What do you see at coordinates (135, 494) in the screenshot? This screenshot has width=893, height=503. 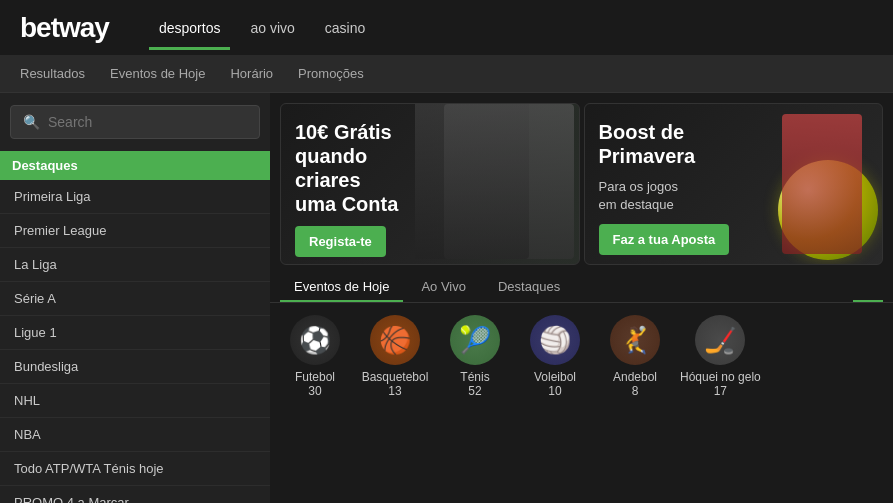 I see `sidebar-item-promo: PROMO 4 a Marcar` at bounding box center [135, 494].